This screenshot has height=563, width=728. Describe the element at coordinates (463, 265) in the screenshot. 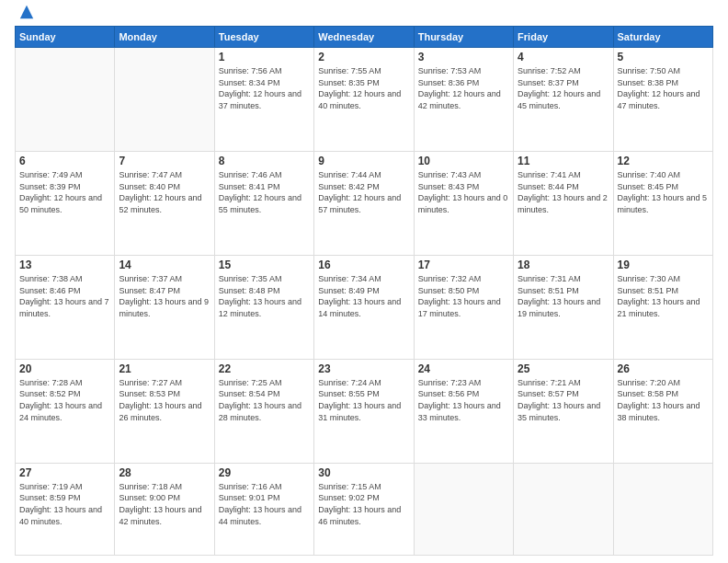

I see `day-number: 17` at that location.